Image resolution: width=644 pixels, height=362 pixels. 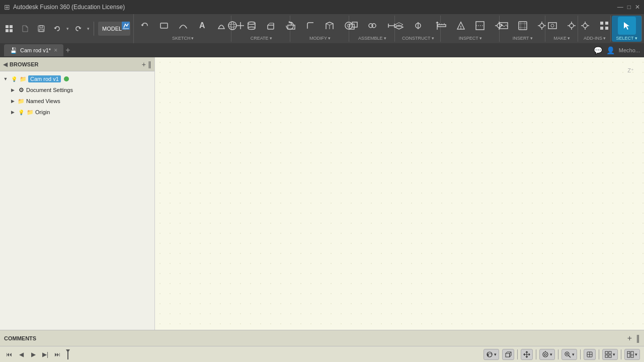 I want to click on title-bar-left: ⊞ Autodesk Fusion 360 (Education License…, so click(x=64, y=7).